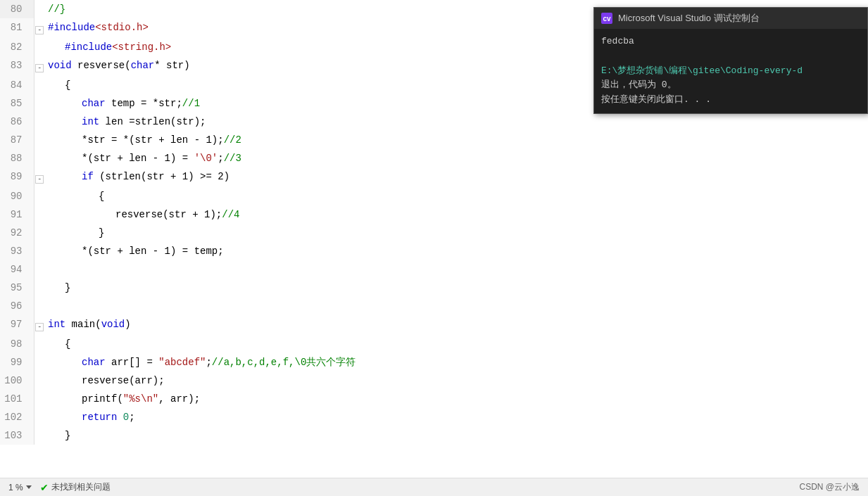  Describe the element at coordinates (434, 233) in the screenshot. I see `table-row: 92}` at that location.